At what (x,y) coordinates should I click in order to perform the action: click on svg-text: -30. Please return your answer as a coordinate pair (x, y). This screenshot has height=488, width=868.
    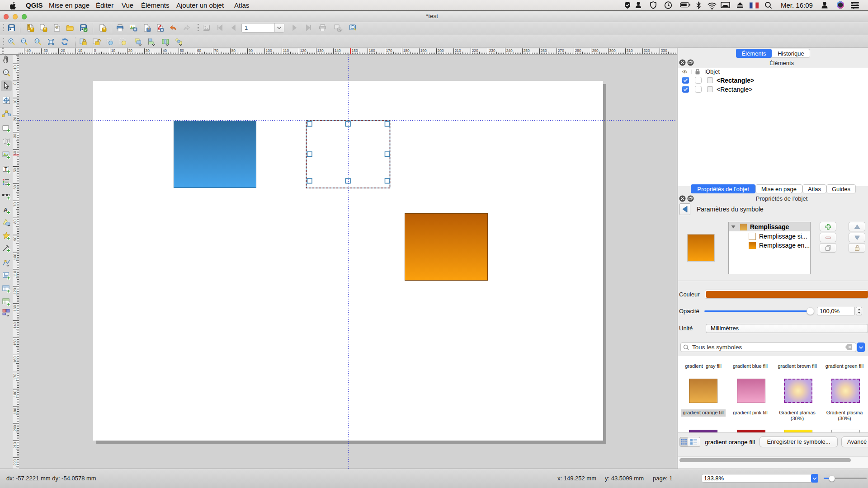
    Looking at the image, I should click on (45, 51).